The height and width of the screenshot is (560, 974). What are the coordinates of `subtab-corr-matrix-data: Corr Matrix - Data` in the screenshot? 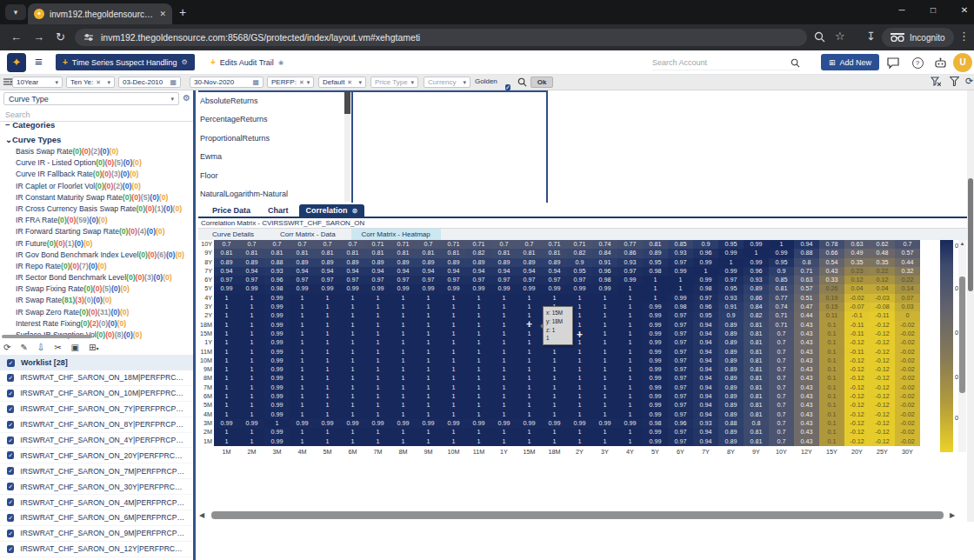 It's located at (308, 235).